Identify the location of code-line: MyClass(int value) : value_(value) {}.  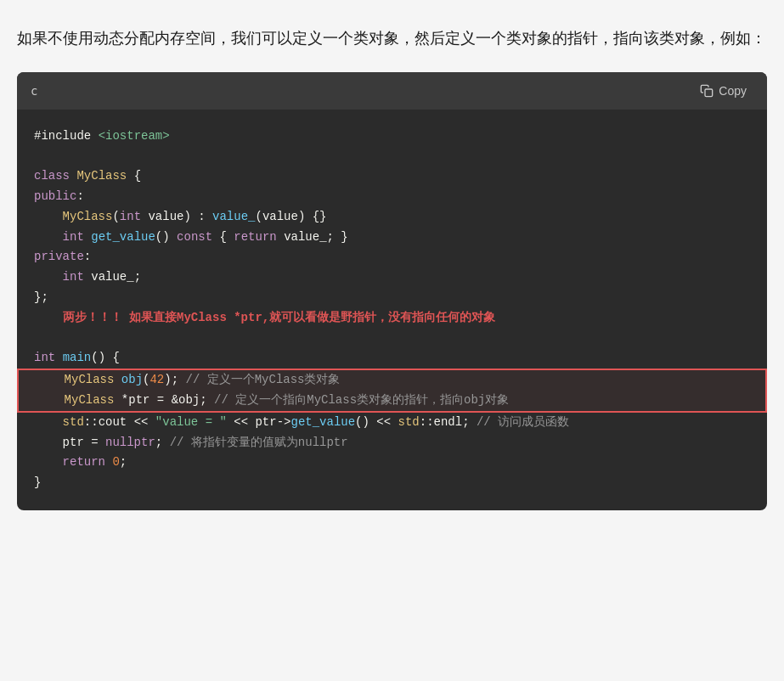
(392, 217).